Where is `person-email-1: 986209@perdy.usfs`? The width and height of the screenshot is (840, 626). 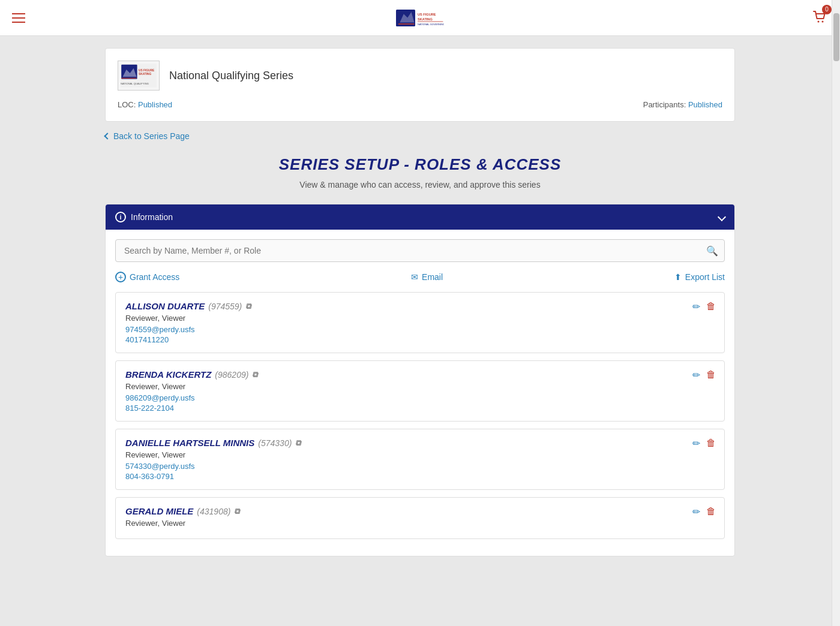 person-email-1: 986209@perdy.usfs is located at coordinates (420, 398).